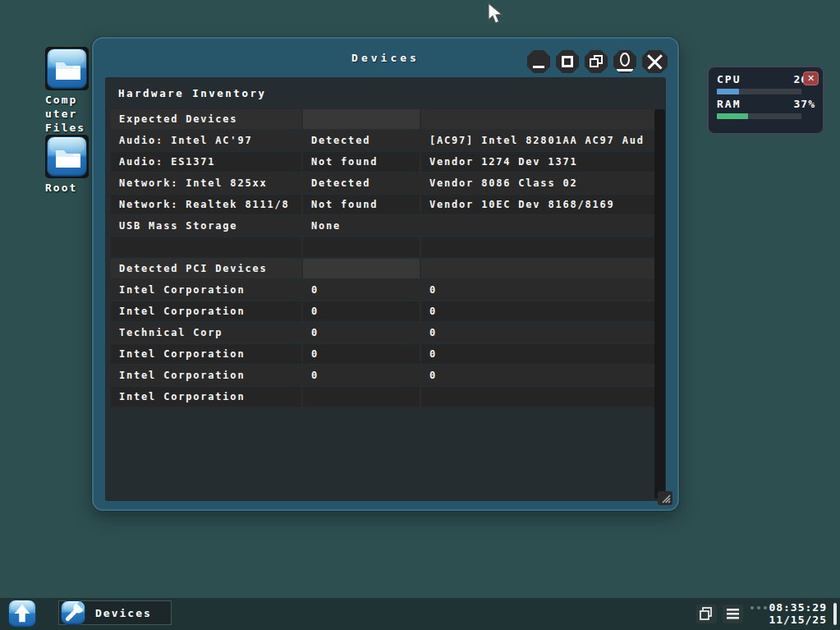  Describe the element at coordinates (70, 187) in the screenshot. I see `icon-label: Root` at that location.